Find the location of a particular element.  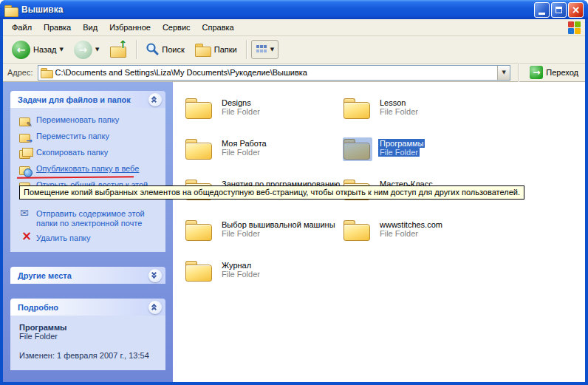

file-folder-tasks-body: Переименовать папку Переместить папку Ск… is located at coordinates (88, 180).